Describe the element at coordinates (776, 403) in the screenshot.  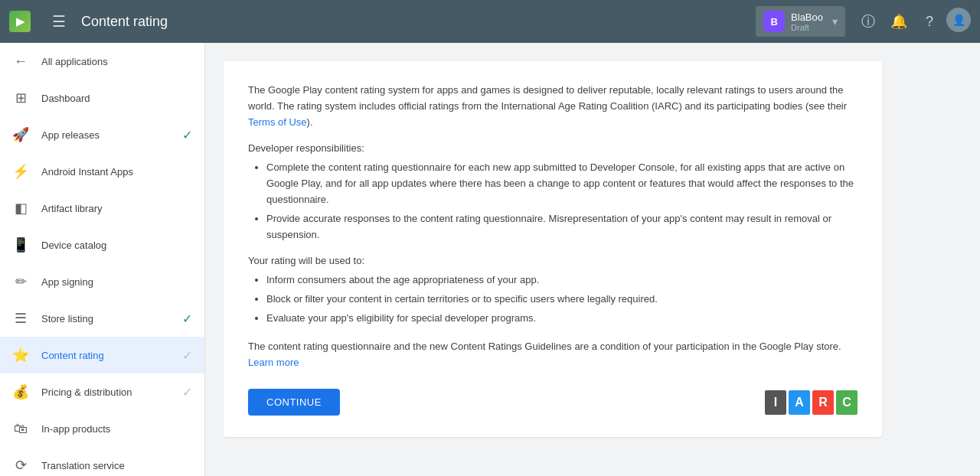
I see `iarc-letter-i: I` at that location.